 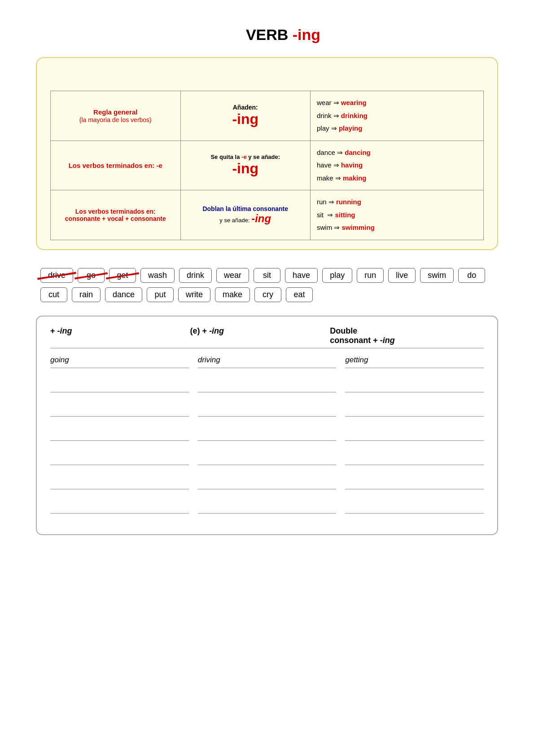 What do you see at coordinates (245, 165) in the screenshot?
I see `rule-2-add: Se quita la -e y se añade: -ing` at bounding box center [245, 165].